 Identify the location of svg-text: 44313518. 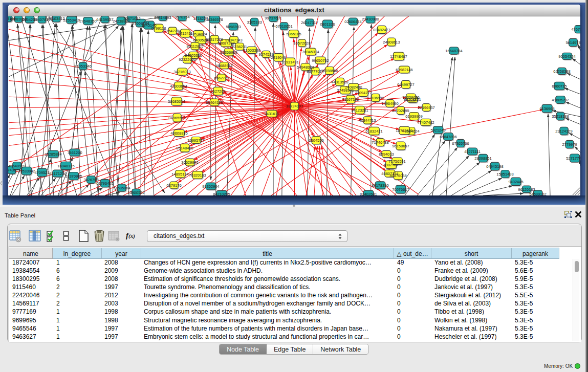
(340, 82).